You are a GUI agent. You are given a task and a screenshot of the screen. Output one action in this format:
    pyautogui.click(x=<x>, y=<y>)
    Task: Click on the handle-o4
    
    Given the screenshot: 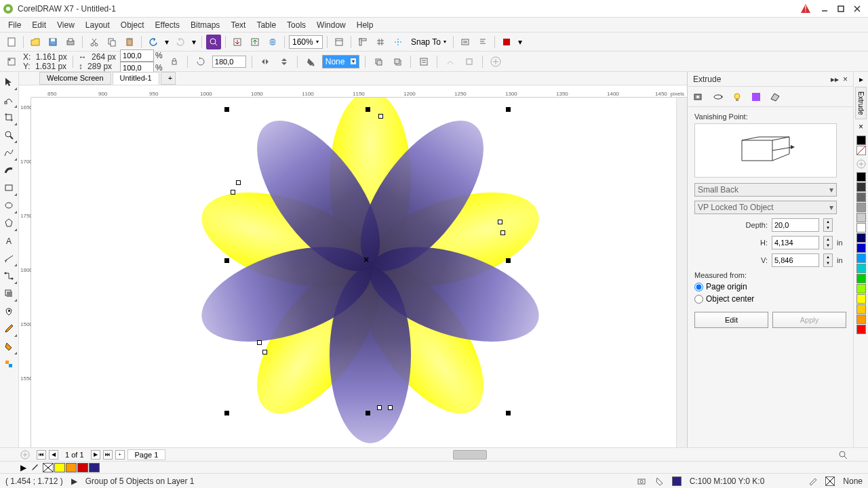 What is the action you would take?
    pyautogui.click(x=500, y=222)
    